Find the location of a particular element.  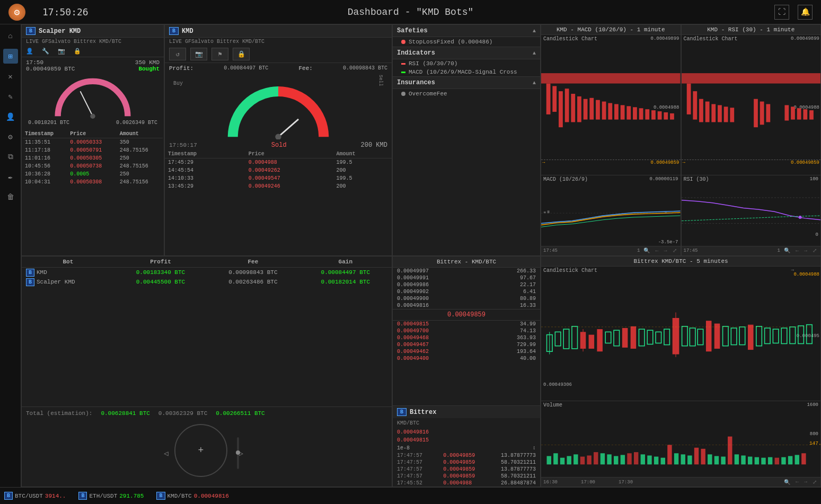

safeties-panel: Safeties ▲ StopLossFixed (0.000486) Indi… is located at coordinates (466, 140).